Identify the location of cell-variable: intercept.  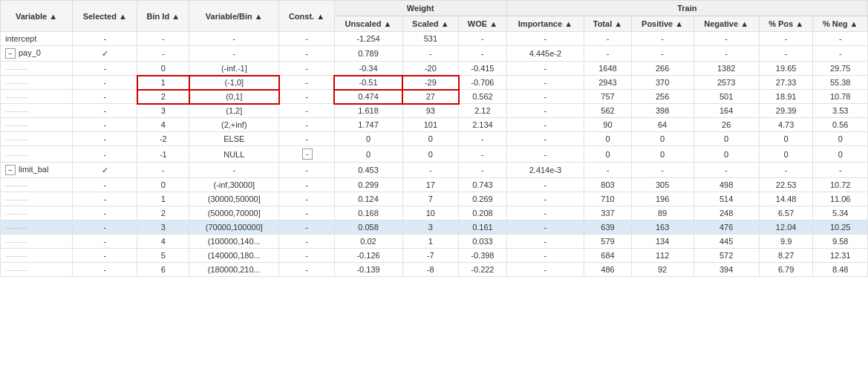
(37, 39).